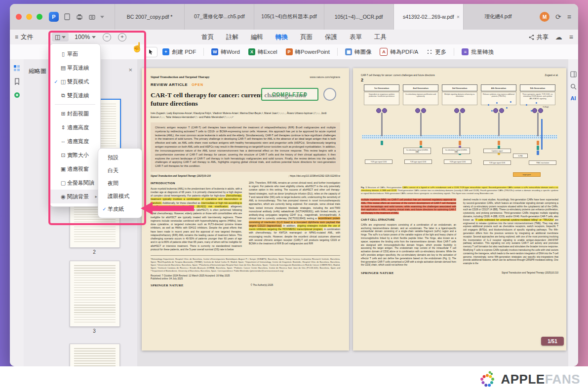 The width and height of the screenshot is (588, 392). I want to click on close-window-button, so click(19, 17).